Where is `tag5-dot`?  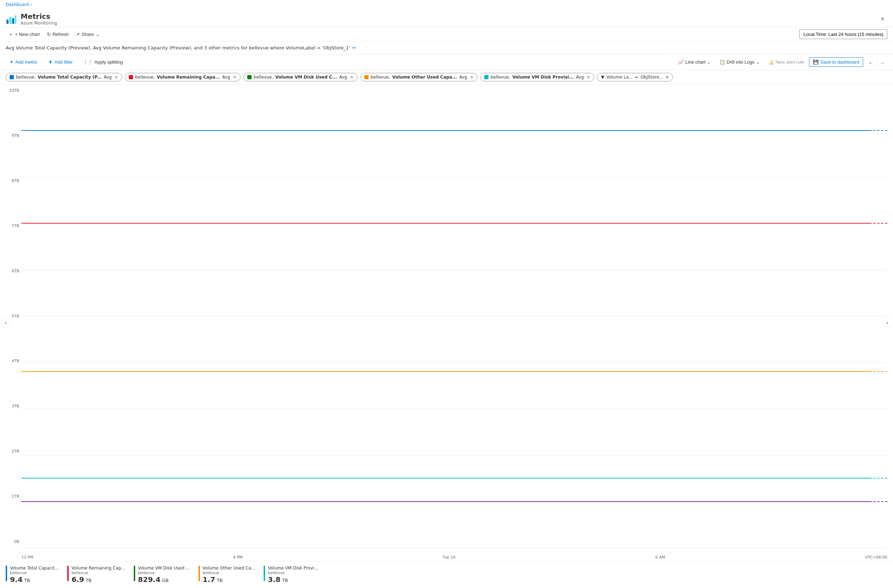 tag5-dot is located at coordinates (486, 77).